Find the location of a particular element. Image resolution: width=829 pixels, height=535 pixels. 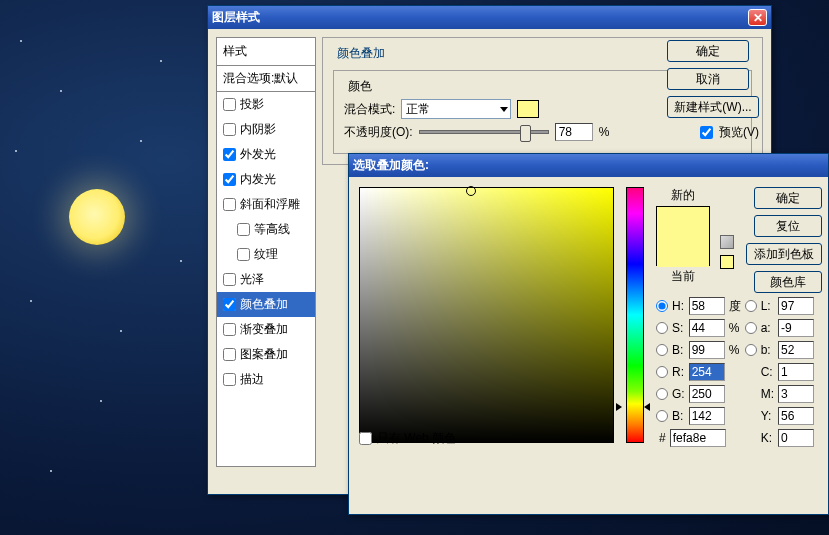

style-row-1: 内阴影 is located at coordinates (266, 130).